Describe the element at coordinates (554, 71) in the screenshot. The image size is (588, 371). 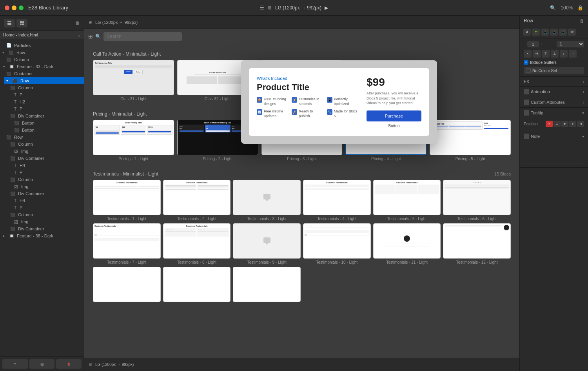
I see `colour-swatch: No Colour Set` at that location.